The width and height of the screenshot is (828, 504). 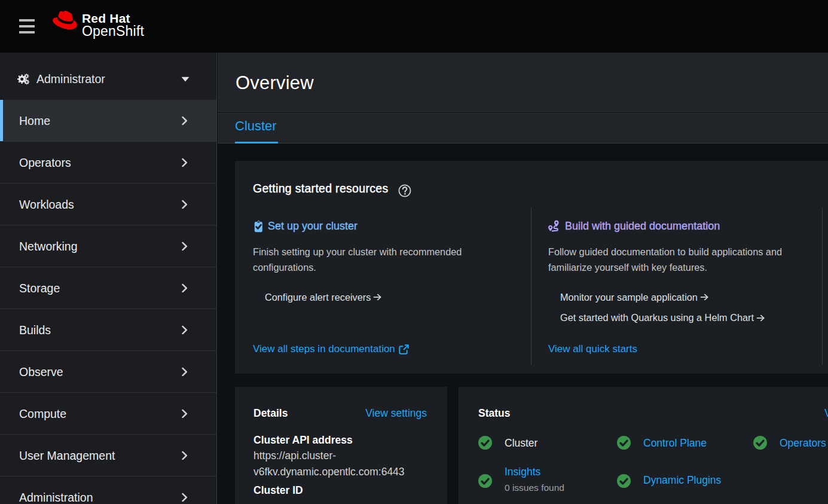 I want to click on route-icon, so click(x=554, y=226).